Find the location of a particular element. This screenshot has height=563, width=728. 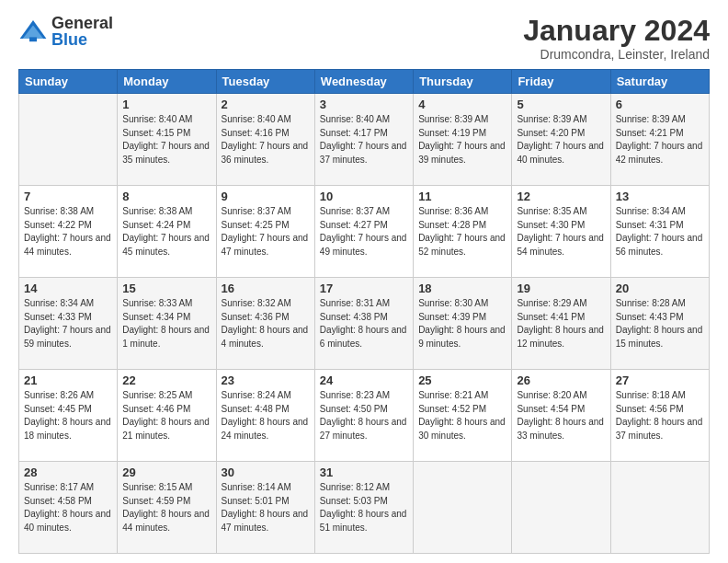

day-number: 20 is located at coordinates (660, 289).